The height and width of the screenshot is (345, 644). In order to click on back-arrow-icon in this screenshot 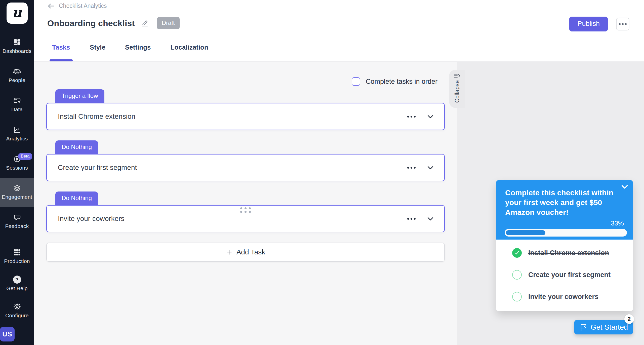, I will do `click(51, 6)`.